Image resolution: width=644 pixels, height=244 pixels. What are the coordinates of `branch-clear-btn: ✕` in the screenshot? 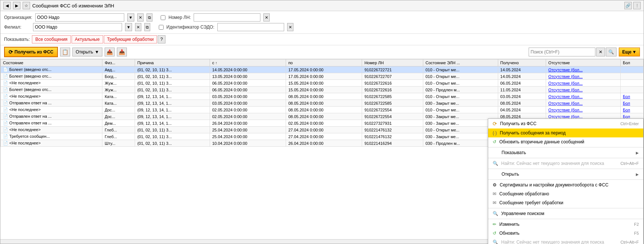 It's located at (138, 27).